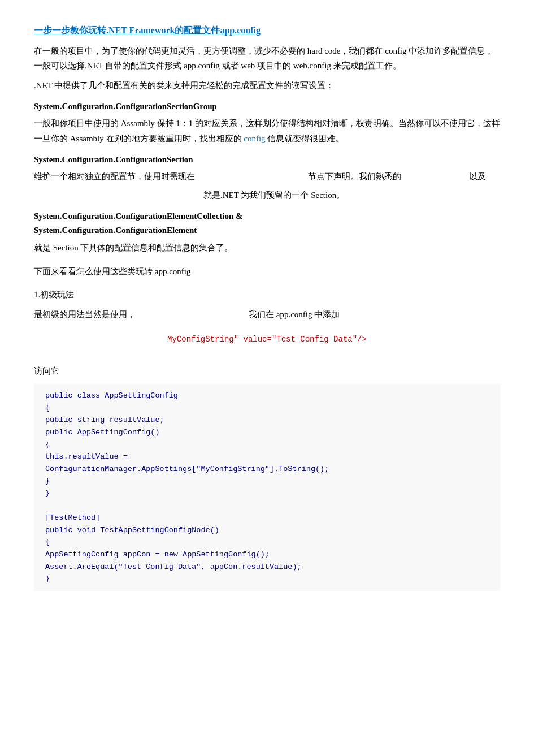 The image size is (534, 756). What do you see at coordinates (267, 506) in the screenshot?
I see `code-line-blank` at bounding box center [267, 506].